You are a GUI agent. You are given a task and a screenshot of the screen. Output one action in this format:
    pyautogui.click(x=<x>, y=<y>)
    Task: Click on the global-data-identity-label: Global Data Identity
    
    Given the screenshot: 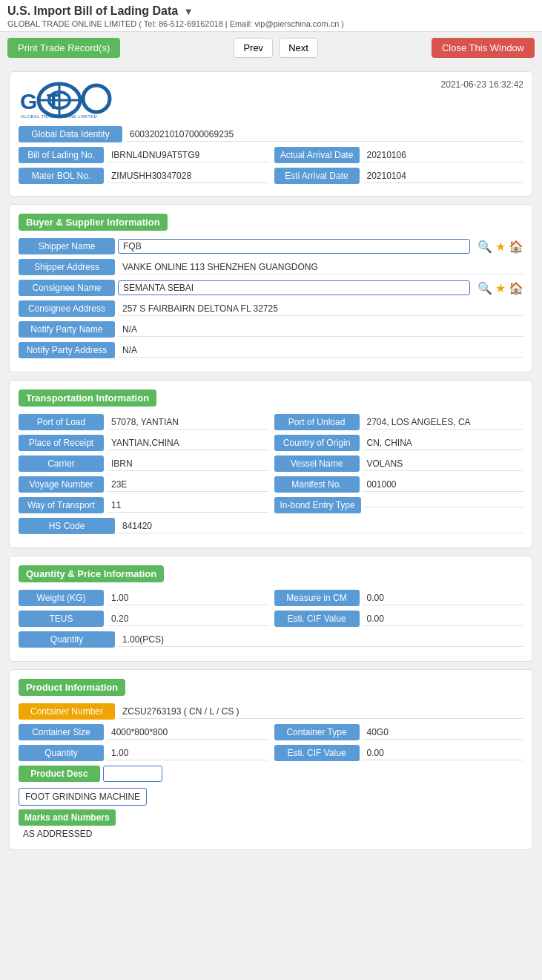 What is the action you would take?
    pyautogui.click(x=70, y=134)
    